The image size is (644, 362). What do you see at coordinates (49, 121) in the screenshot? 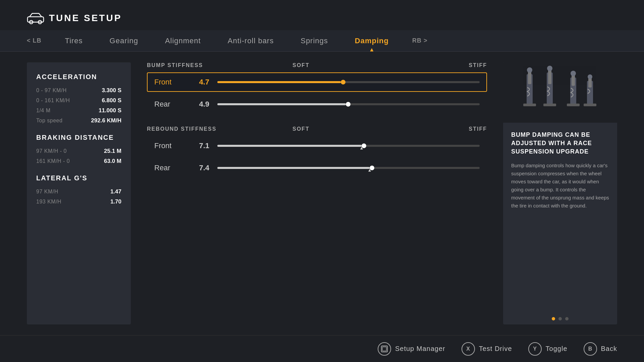
I see `stat-topspeed-label: Top speed` at bounding box center [49, 121].